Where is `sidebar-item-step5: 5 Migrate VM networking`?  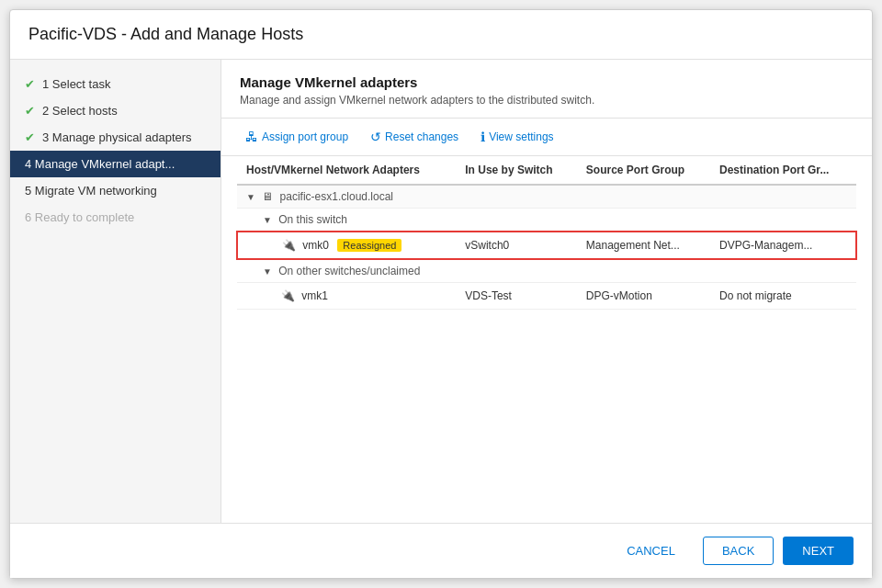
sidebar-item-step5: 5 Migrate VM networking is located at coordinates (116, 191).